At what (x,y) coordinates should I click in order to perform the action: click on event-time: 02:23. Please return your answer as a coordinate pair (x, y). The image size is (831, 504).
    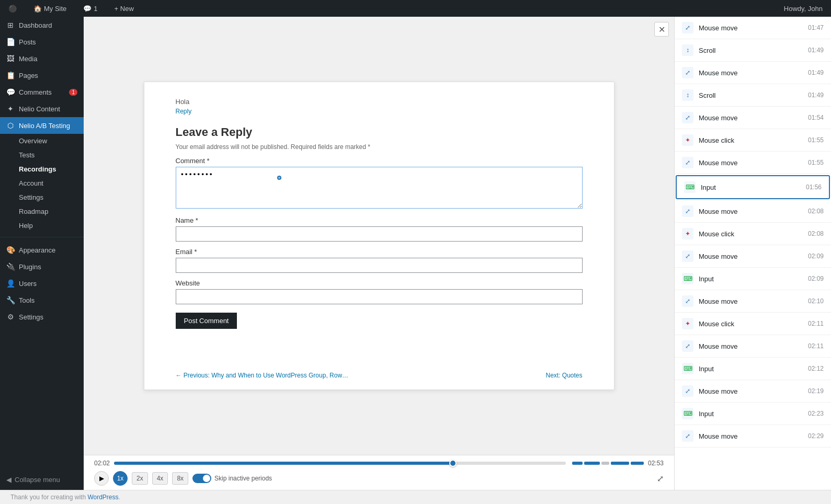
    Looking at the image, I should click on (816, 414).